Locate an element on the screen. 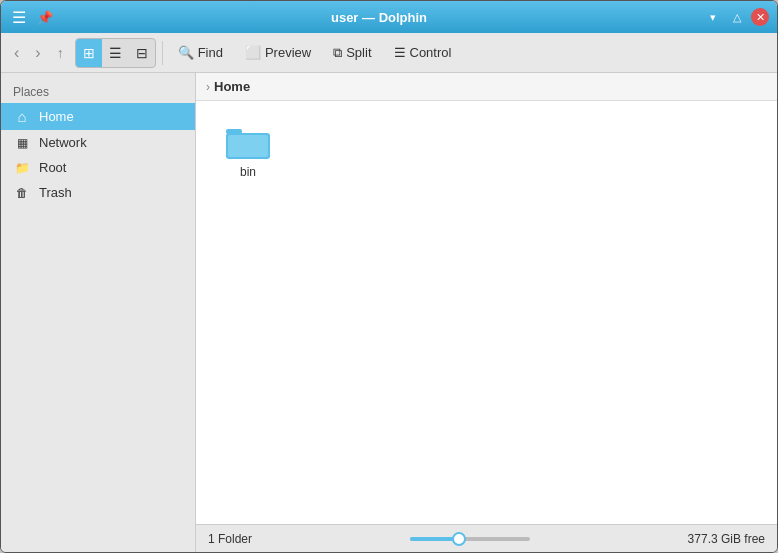 The height and width of the screenshot is (553, 778). back-button: ‹ is located at coordinates (16, 53).